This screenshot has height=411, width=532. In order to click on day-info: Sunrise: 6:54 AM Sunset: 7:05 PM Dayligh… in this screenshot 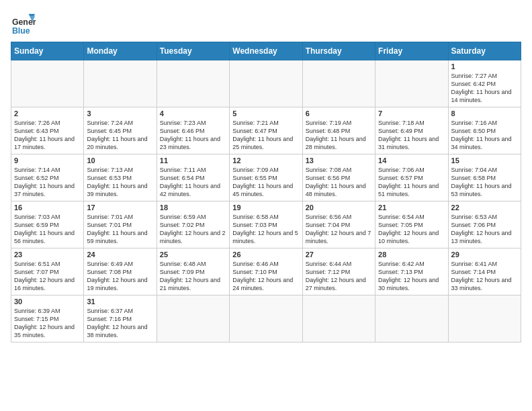, I will do `click(411, 230)`.